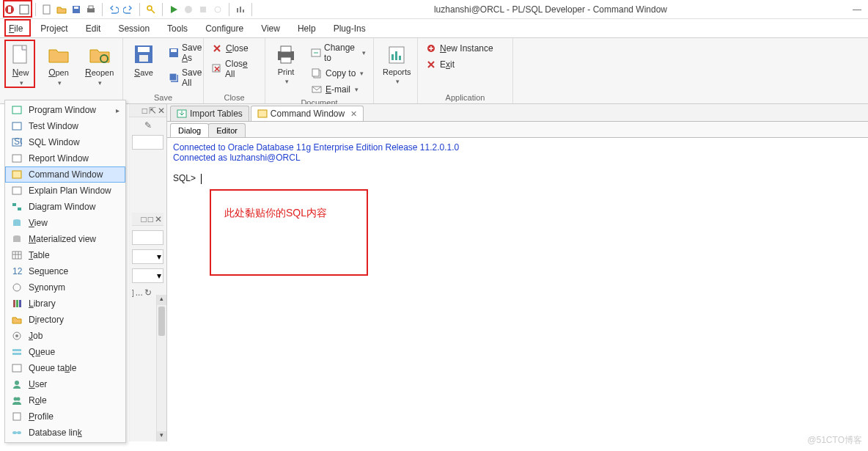 This screenshot has width=868, height=451. I want to click on menu-job: Job, so click(65, 336).